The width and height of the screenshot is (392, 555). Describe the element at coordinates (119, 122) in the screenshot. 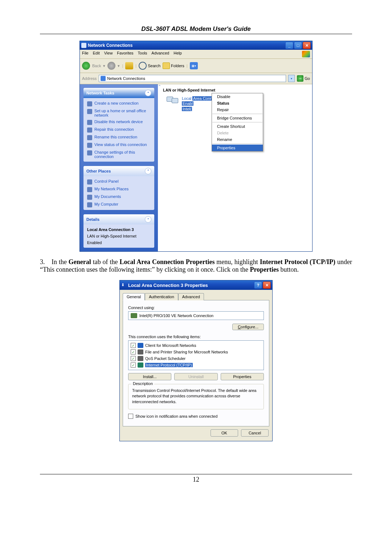

I see `task-disable-device: Disable this network device` at that location.